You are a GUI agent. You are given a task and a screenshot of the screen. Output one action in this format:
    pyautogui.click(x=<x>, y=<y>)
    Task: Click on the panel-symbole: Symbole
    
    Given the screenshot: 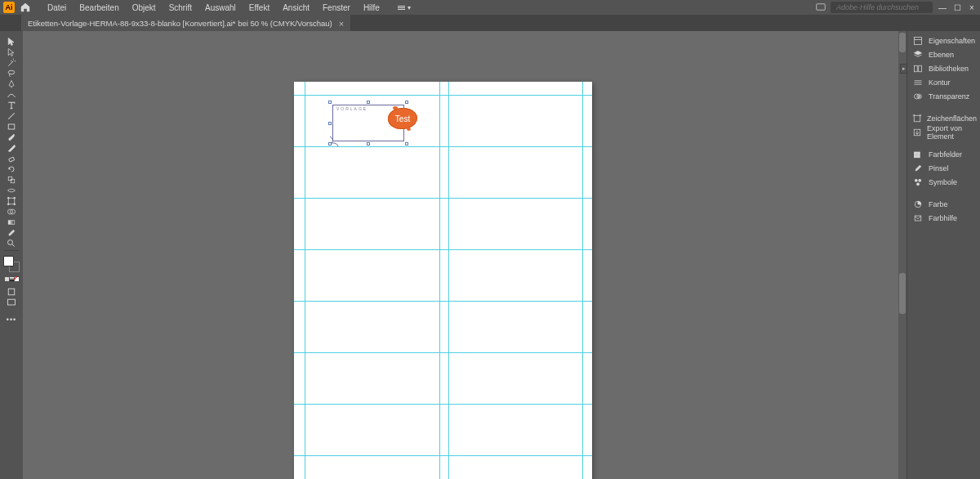 What is the action you would take?
    pyautogui.click(x=944, y=181)
    